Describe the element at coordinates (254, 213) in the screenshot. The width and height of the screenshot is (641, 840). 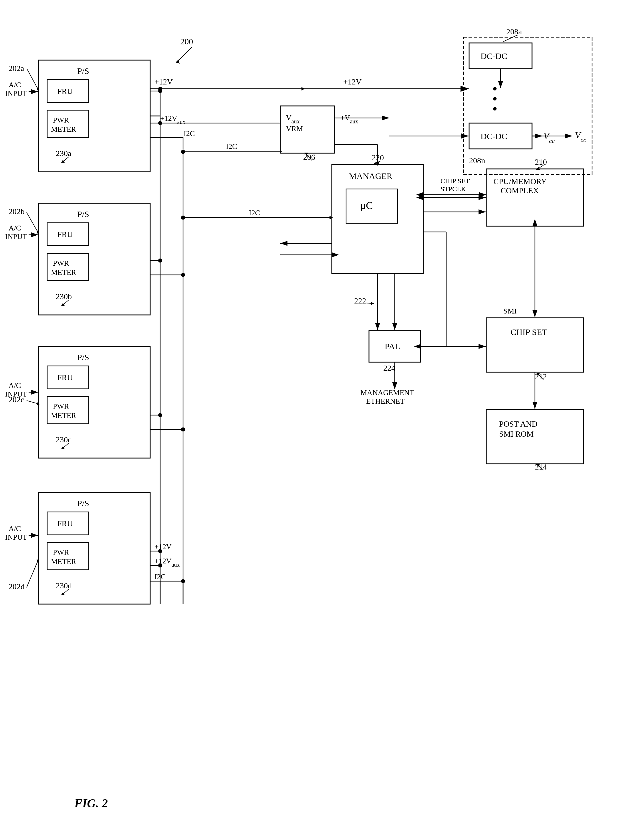
I see `i2c-to-manager: I2C` at that location.